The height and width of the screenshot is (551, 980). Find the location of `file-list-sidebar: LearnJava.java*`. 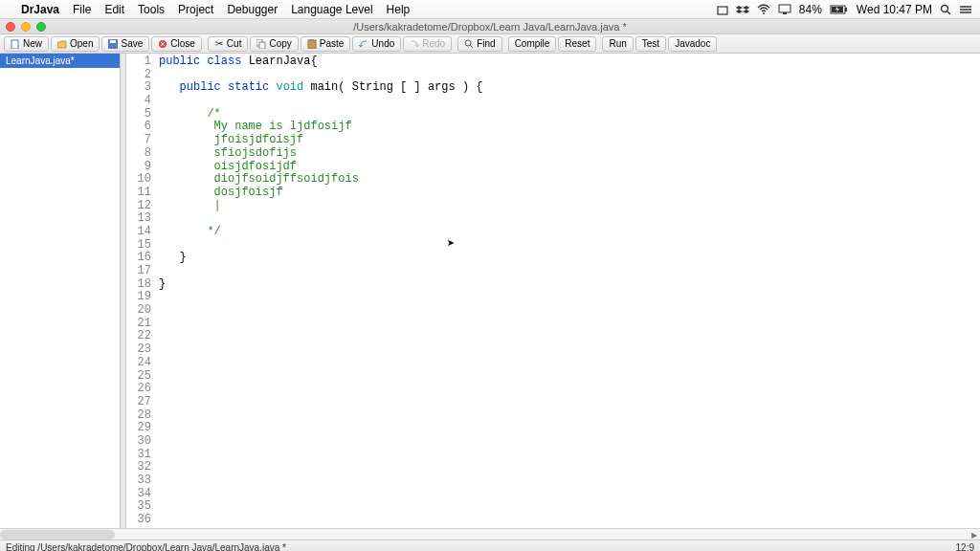

file-list-sidebar: LearnJava.java* is located at coordinates (60, 291).